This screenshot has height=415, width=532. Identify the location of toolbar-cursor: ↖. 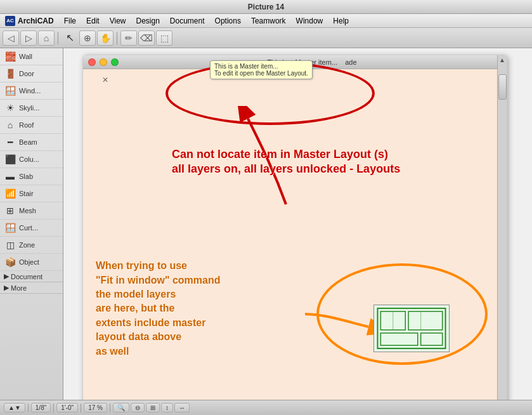
(70, 38).